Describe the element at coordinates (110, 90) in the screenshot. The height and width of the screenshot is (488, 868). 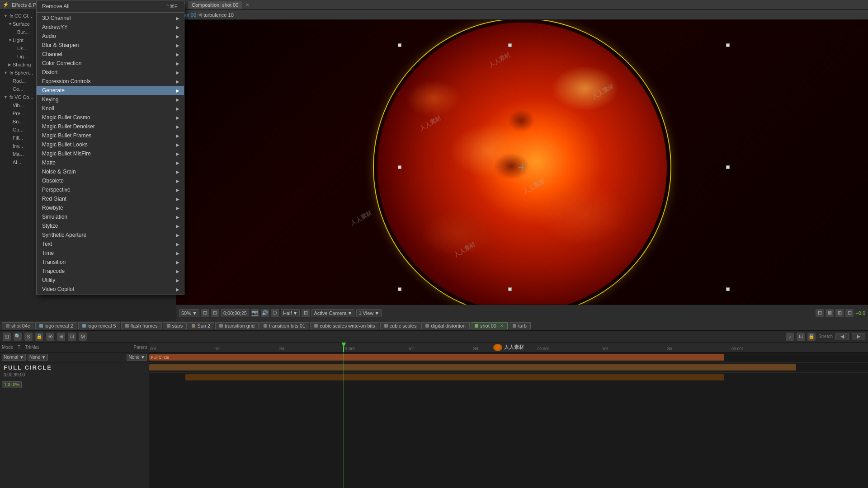
I see `menu-item-generate: Generate ▶` at that location.